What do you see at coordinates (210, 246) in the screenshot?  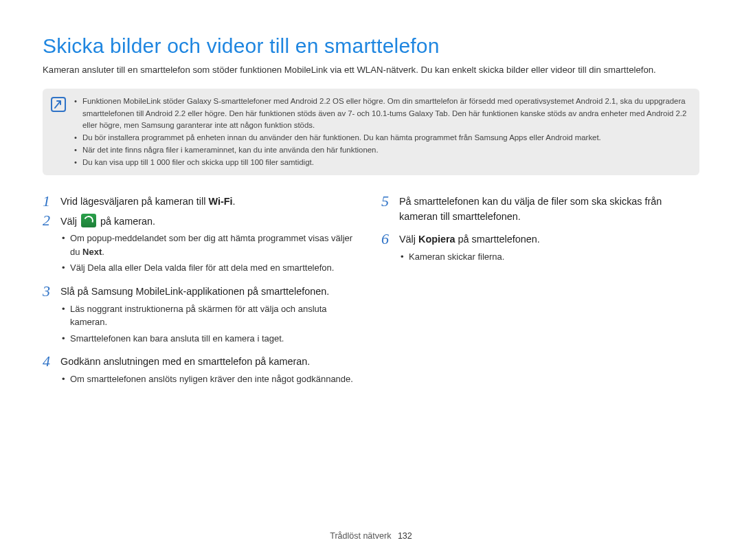 I see `step-body: Välj på kameran. Om popup-meddelandet so…` at bounding box center [210, 246].